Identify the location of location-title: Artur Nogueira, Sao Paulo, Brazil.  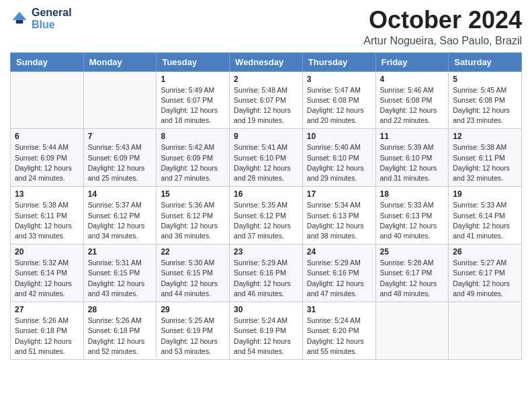
(443, 41).